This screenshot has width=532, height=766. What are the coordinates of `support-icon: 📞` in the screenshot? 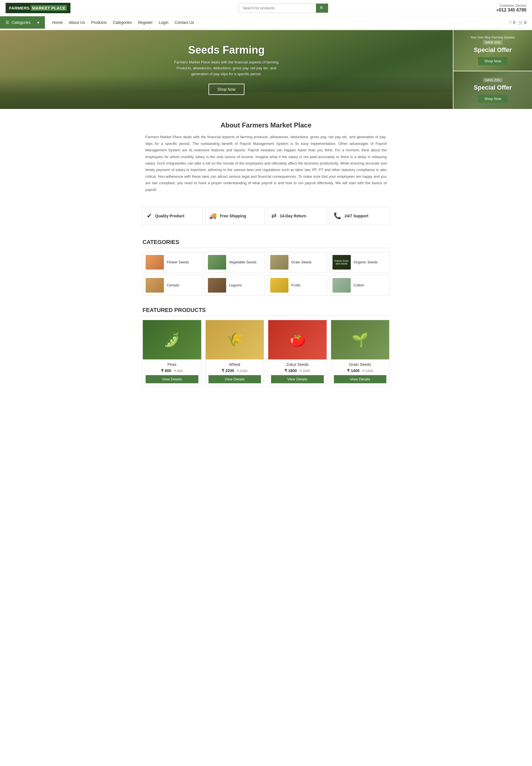 It's located at (337, 216).